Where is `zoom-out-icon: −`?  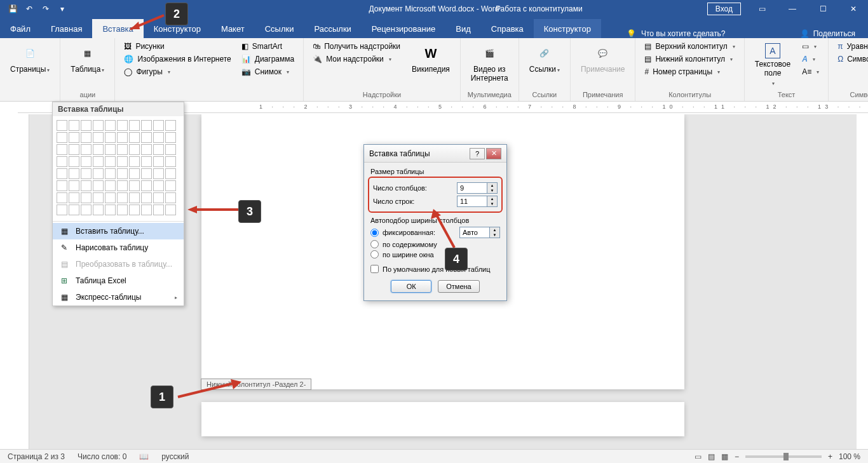
zoom-out-icon: − is located at coordinates (737, 457).